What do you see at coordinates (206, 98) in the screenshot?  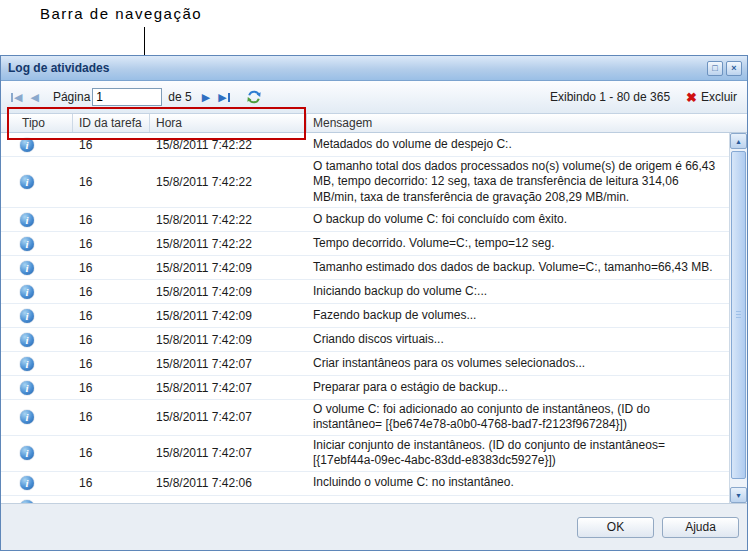 I see `next-page-icon: ▶` at bounding box center [206, 98].